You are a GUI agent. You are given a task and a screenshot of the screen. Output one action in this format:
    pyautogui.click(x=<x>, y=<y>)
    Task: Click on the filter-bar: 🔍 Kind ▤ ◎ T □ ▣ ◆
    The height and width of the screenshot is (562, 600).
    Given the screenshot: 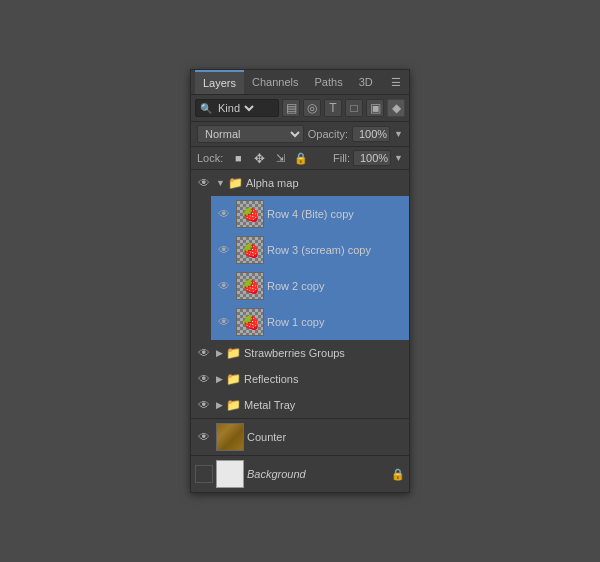 What is the action you would take?
    pyautogui.click(x=300, y=108)
    